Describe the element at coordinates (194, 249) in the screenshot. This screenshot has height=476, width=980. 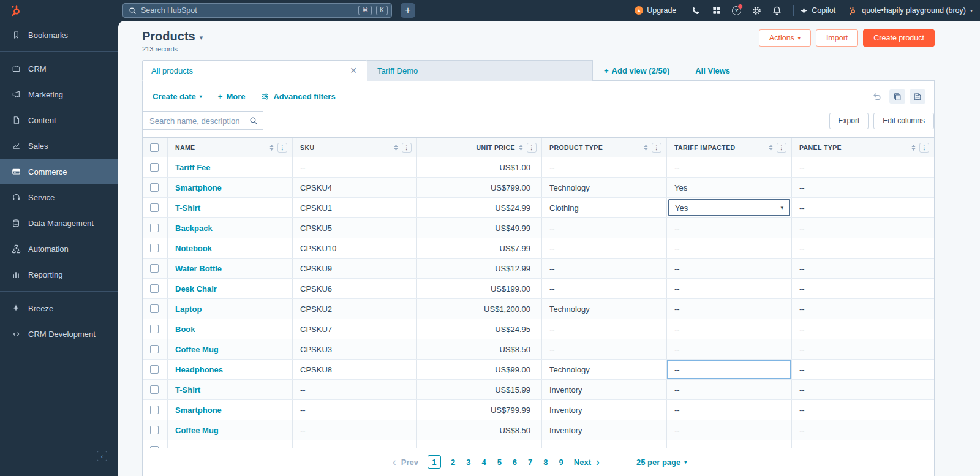
I see `product-name-link: Notebook` at that location.